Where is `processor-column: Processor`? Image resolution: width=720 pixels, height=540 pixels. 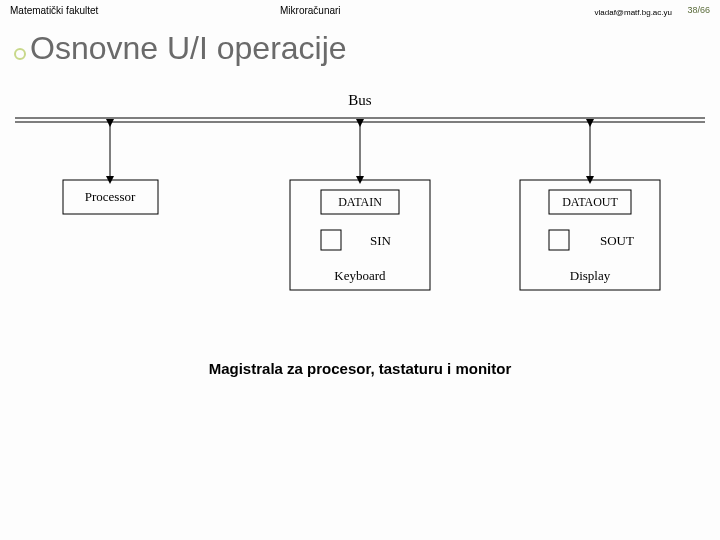
processor-column: Processor is located at coordinates (110, 168).